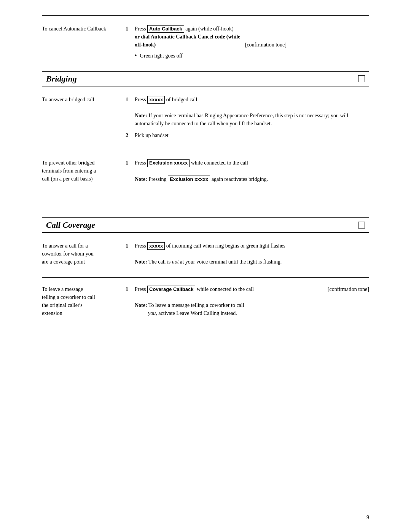 The width and height of the screenshot is (411, 532). Describe the element at coordinates (189, 179) in the screenshot. I see `exclusion-button-2: Exclusion xxxxx` at that location.